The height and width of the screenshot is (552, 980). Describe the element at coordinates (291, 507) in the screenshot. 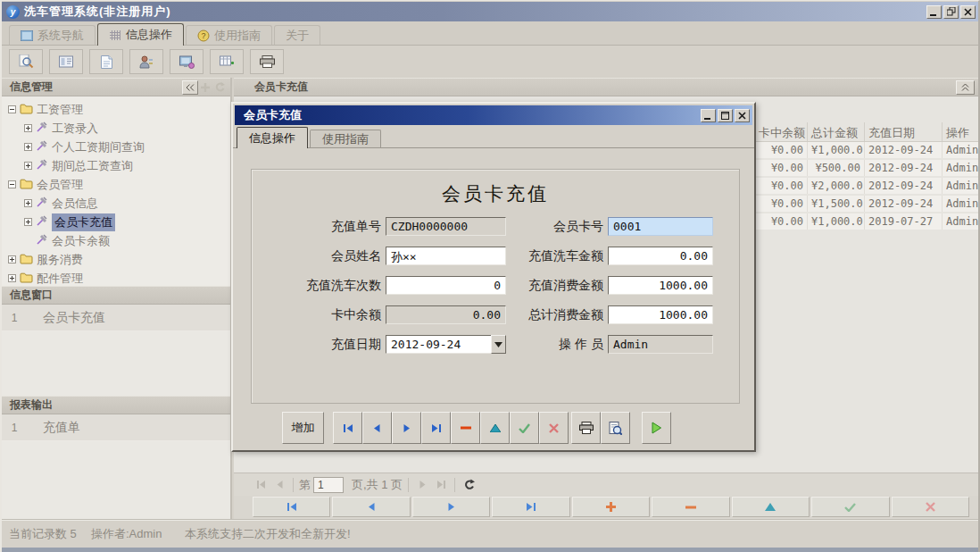

I see `record-first-icon` at that location.